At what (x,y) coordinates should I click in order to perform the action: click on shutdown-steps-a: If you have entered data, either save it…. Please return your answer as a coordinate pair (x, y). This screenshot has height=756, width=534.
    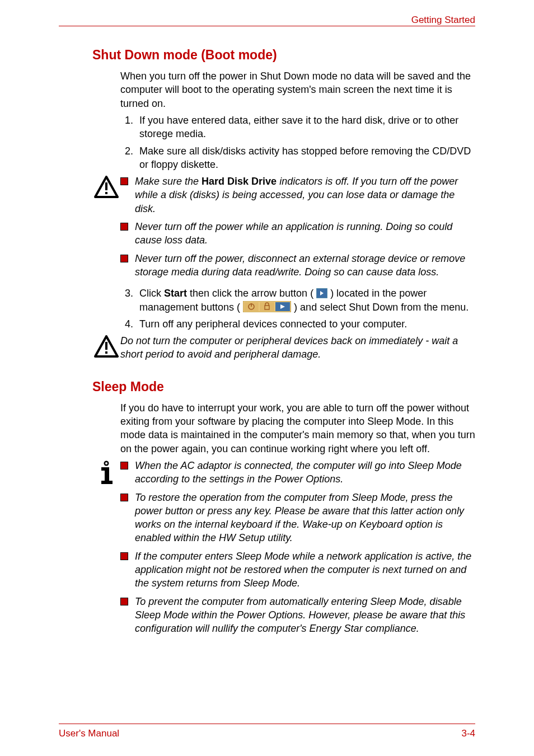
    Looking at the image, I should click on (298, 142).